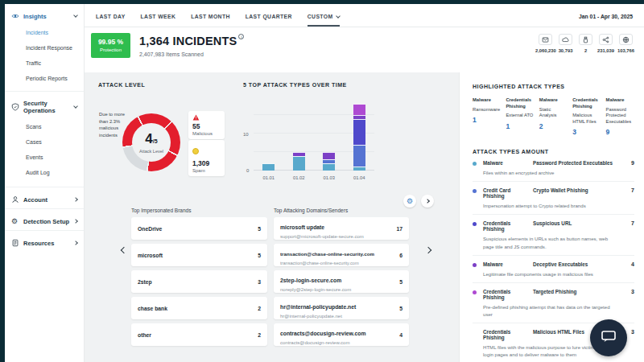 Image resolution: width=644 pixels, height=362 pixels. What do you see at coordinates (565, 43) in the screenshot?
I see `channel-cloud: 30,793` at bounding box center [565, 43].